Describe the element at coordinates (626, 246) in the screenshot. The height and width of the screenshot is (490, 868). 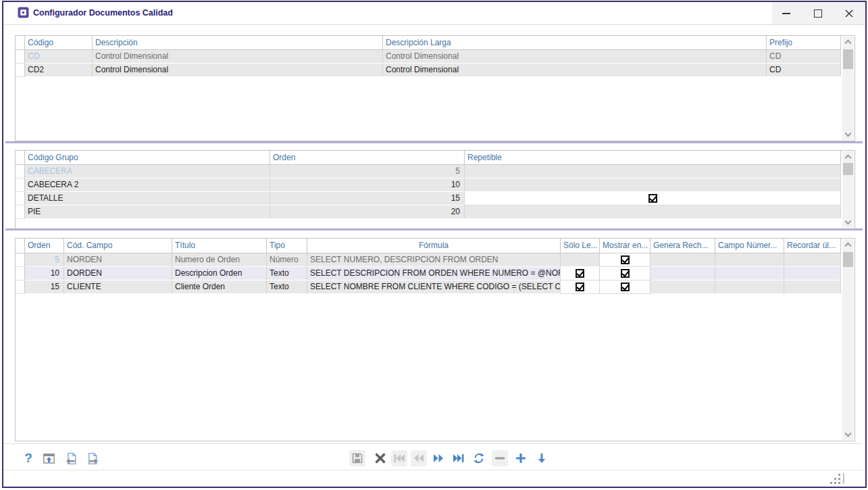
I see `col-header-mostrar-en: Mostrar en...` at that location.